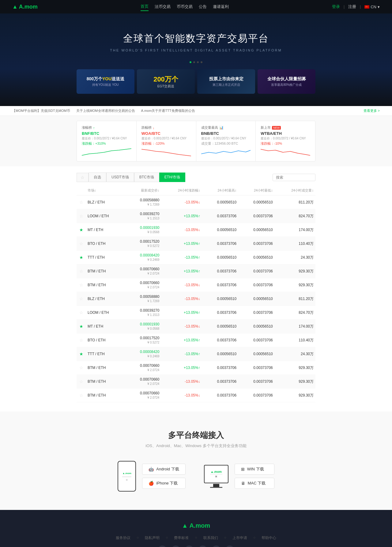 This screenshot has width=392, height=547. I want to click on hero-dots, so click(196, 62).